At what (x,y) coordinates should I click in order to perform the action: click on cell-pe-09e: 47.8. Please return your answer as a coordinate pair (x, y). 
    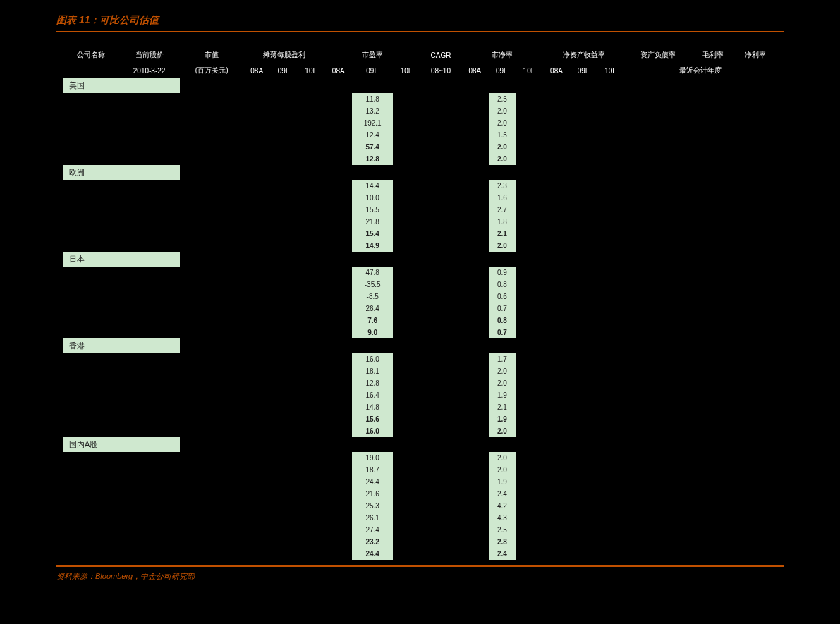
    Looking at the image, I should click on (372, 272).